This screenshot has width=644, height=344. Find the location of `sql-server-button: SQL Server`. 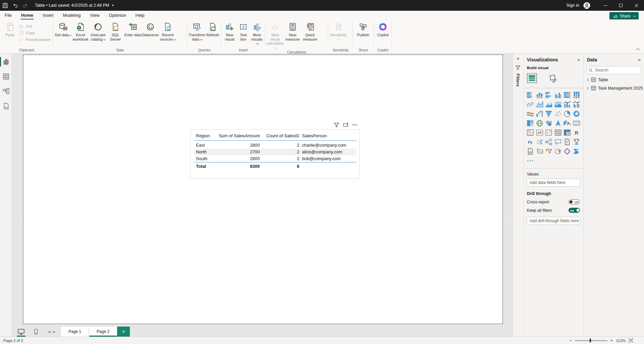

sql-server-button: SQL Server is located at coordinates (115, 31).